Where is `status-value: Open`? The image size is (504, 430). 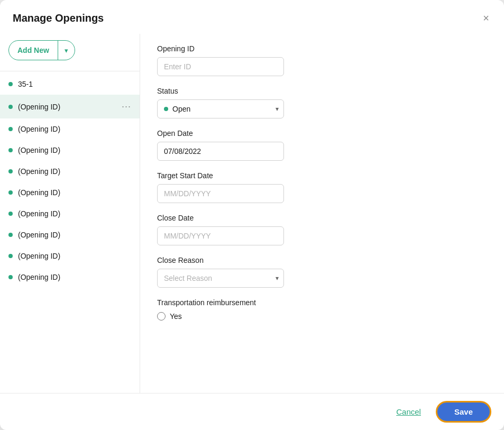
status-value: Open is located at coordinates (181, 109).